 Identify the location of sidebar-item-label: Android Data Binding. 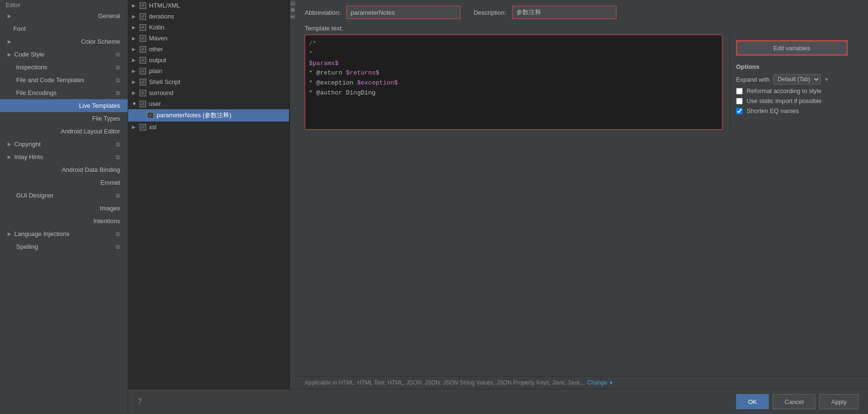
(91, 170).